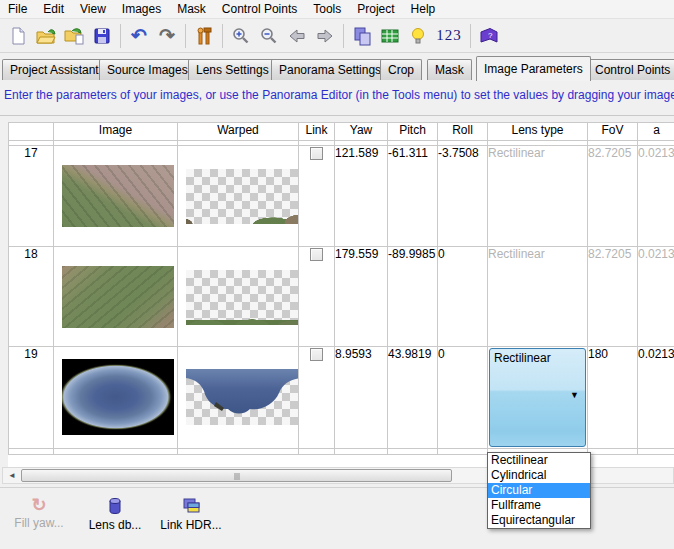 The height and width of the screenshot is (549, 674). I want to click on roll-cell-17: -3.7508, so click(463, 196).